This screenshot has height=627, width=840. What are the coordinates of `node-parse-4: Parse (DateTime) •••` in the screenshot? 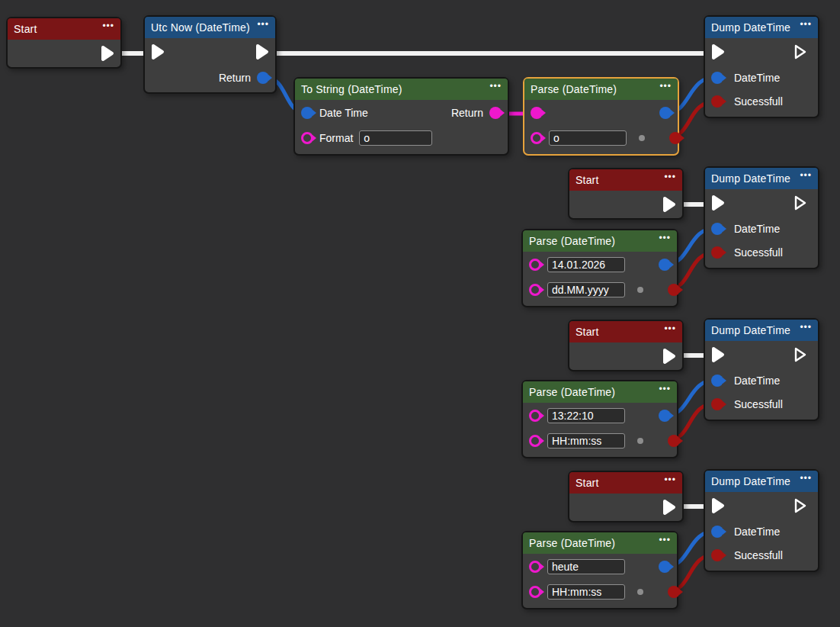 It's located at (600, 571).